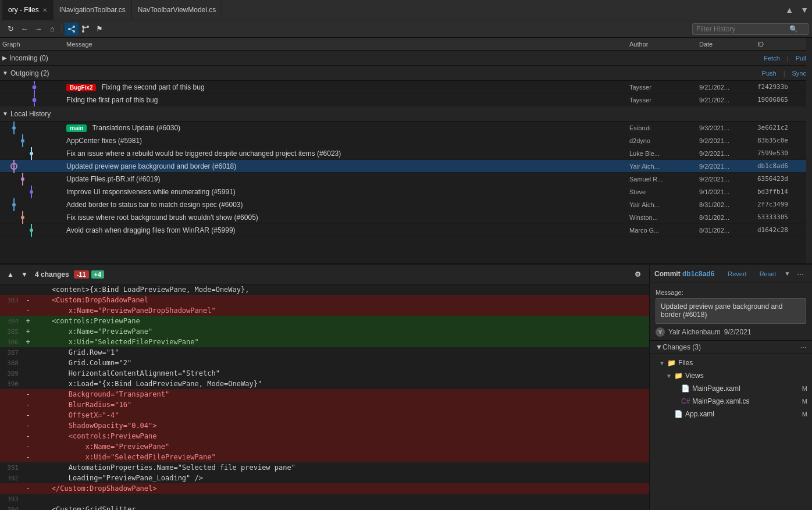 The image size is (812, 510). Describe the element at coordinates (406, 166) in the screenshot. I see `commit-row-3: Updated preview pane background and bord…` at that location.